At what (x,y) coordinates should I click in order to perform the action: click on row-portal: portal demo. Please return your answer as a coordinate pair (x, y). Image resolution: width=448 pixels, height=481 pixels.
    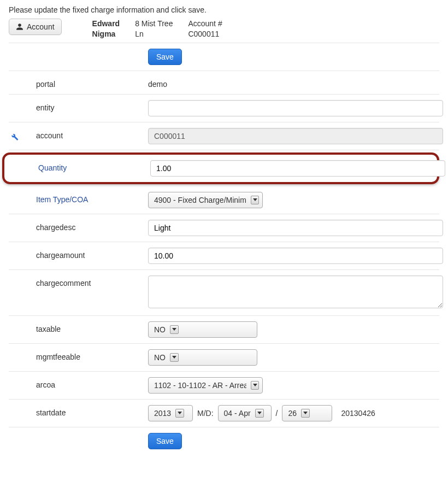
    Looking at the image, I should click on (224, 83).